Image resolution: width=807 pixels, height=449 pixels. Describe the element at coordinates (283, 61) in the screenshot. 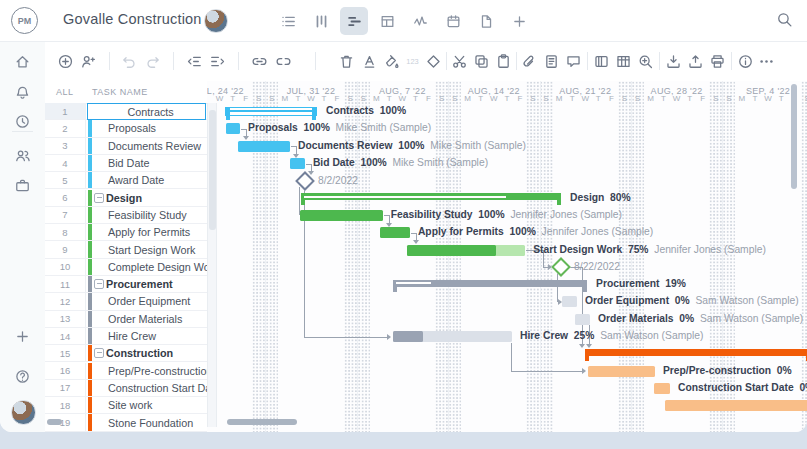

I see `unlink-tasks-icon` at that location.